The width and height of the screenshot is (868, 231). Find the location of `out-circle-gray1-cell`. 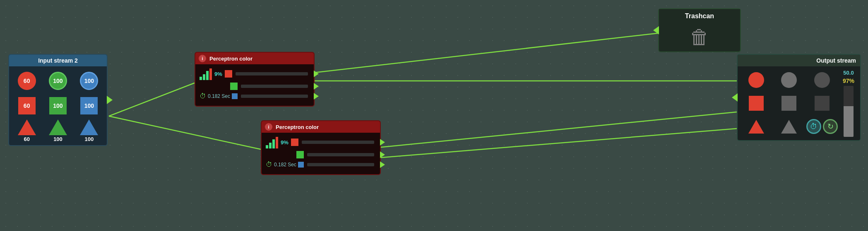

out-circle-gray1-cell is located at coordinates (789, 80).